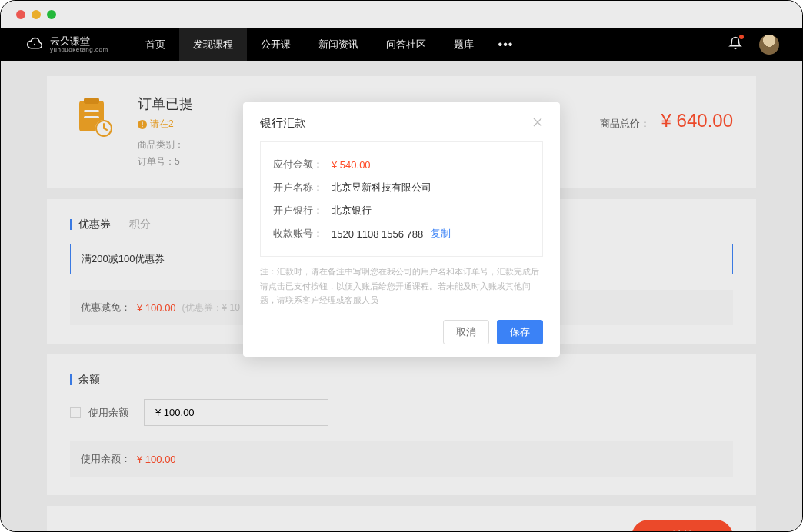  Describe the element at coordinates (302, 165) in the screenshot. I see `amount-label: 应付金额：` at that location.